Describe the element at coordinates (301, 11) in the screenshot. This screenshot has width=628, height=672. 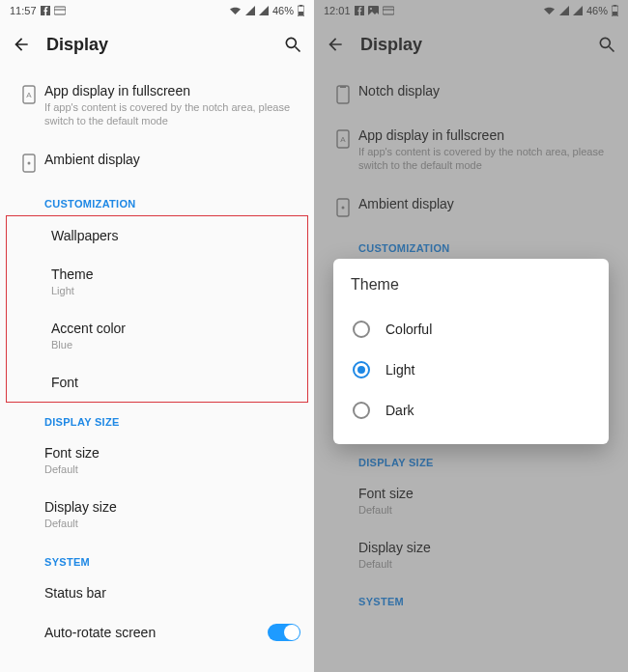
I see `battery-icon` at that location.